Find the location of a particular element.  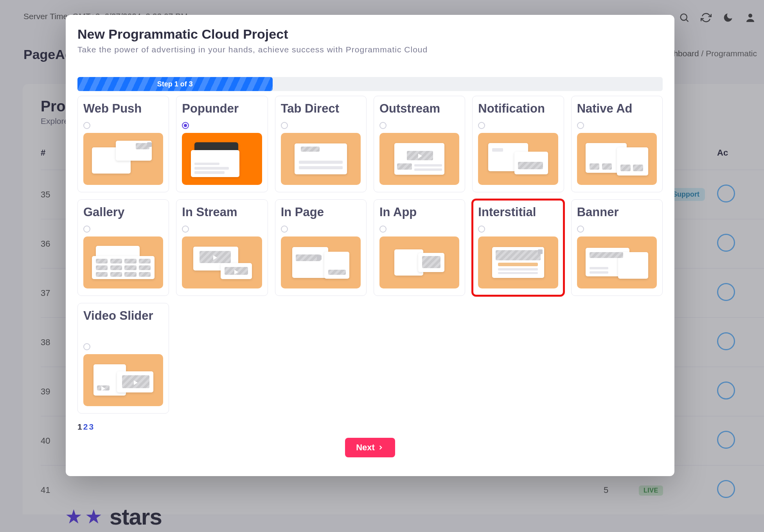

option-label: Tab Direct is located at coordinates (321, 110).